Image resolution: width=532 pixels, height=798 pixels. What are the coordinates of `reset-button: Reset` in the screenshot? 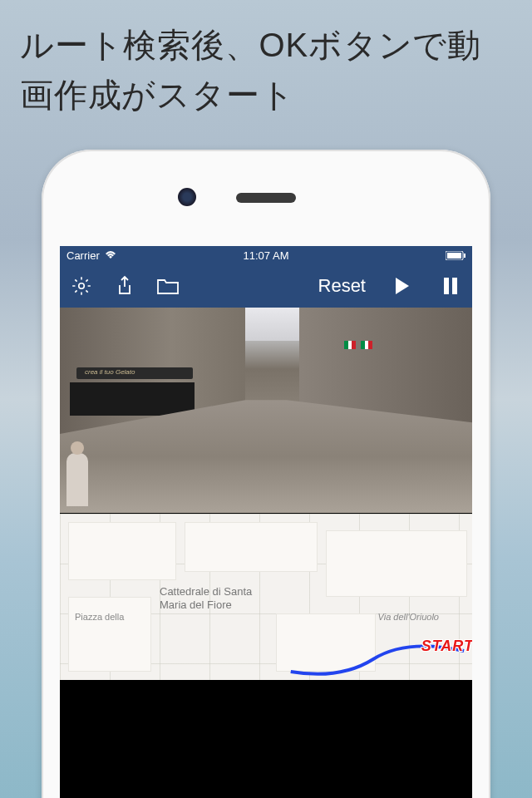 It's located at (342, 286).